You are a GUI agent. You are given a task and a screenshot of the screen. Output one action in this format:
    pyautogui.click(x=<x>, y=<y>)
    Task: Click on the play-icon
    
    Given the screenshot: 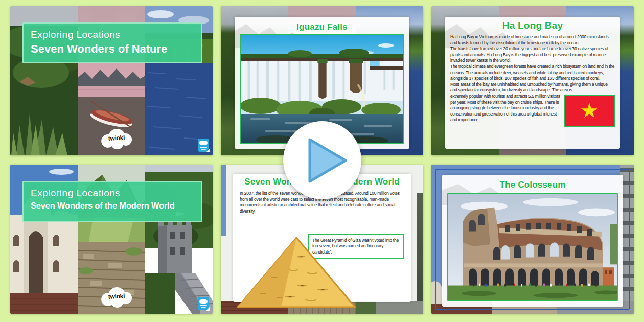 What is the action you would take?
    pyautogui.click(x=322, y=160)
    